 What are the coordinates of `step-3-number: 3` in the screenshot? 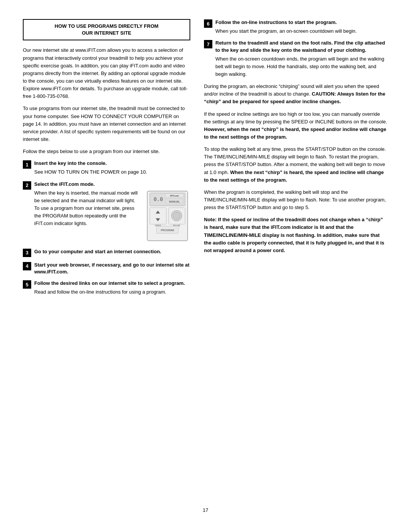 It's located at (27, 253).